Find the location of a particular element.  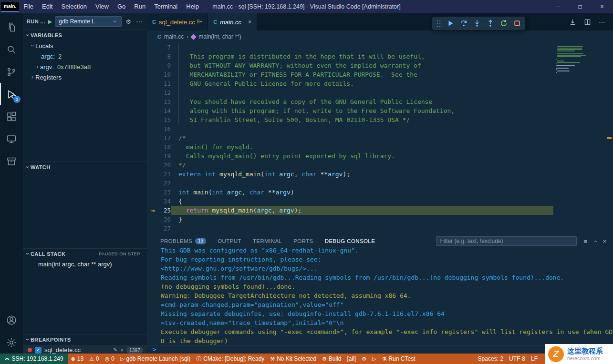

status-eol: LF is located at coordinates (534, 359).